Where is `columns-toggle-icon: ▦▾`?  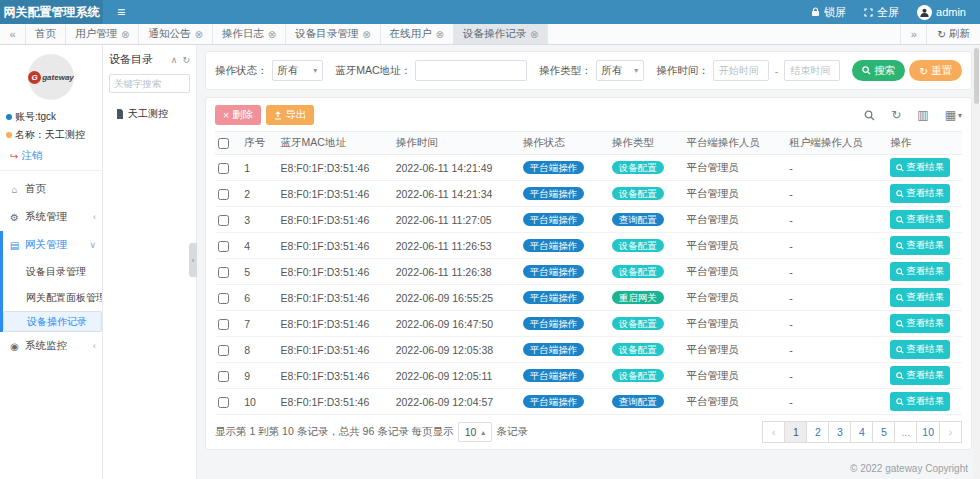 columns-toggle-icon: ▦▾ is located at coordinates (954, 115).